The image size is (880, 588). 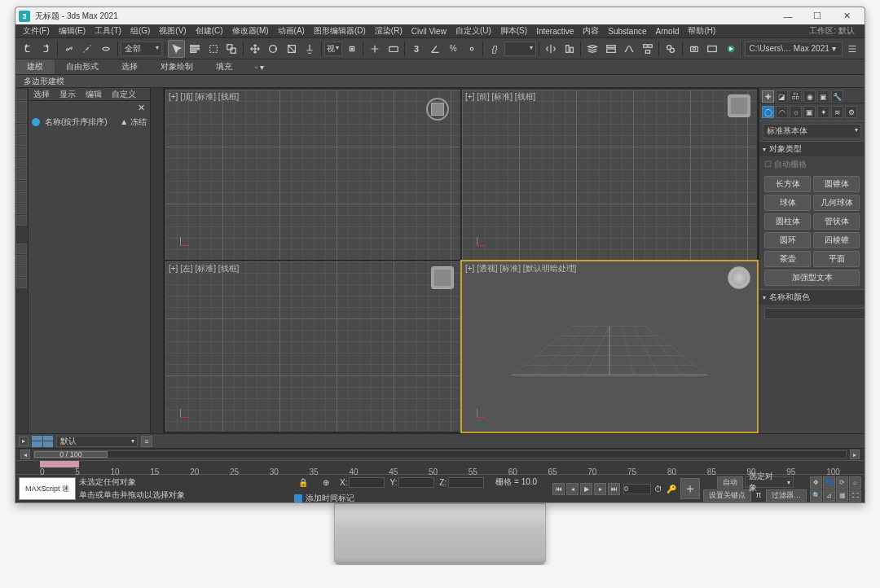 I want to click on project-path: C:\Users\… Max 2021 ▾, so click(x=794, y=49).